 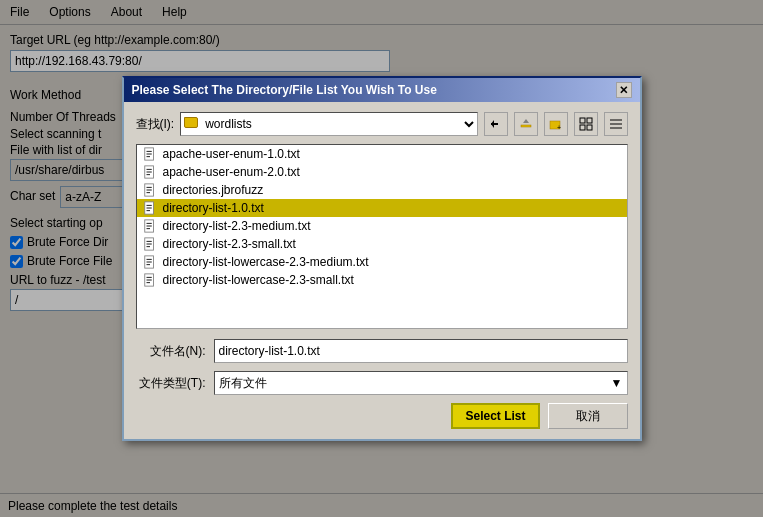 What do you see at coordinates (171, 352) in the screenshot?
I see `file-name-label: 文件名(N):` at bounding box center [171, 352].